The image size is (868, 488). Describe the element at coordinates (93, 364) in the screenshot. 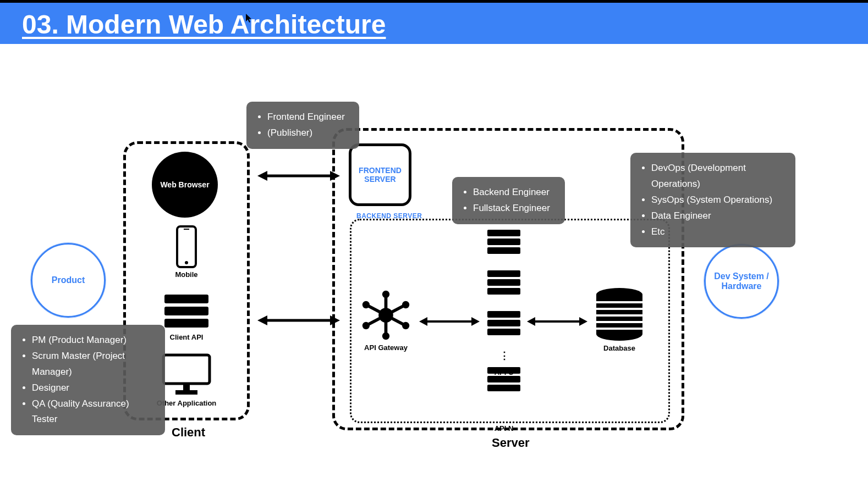

I see `role-item: Scrum Master (Project Manager)` at that location.